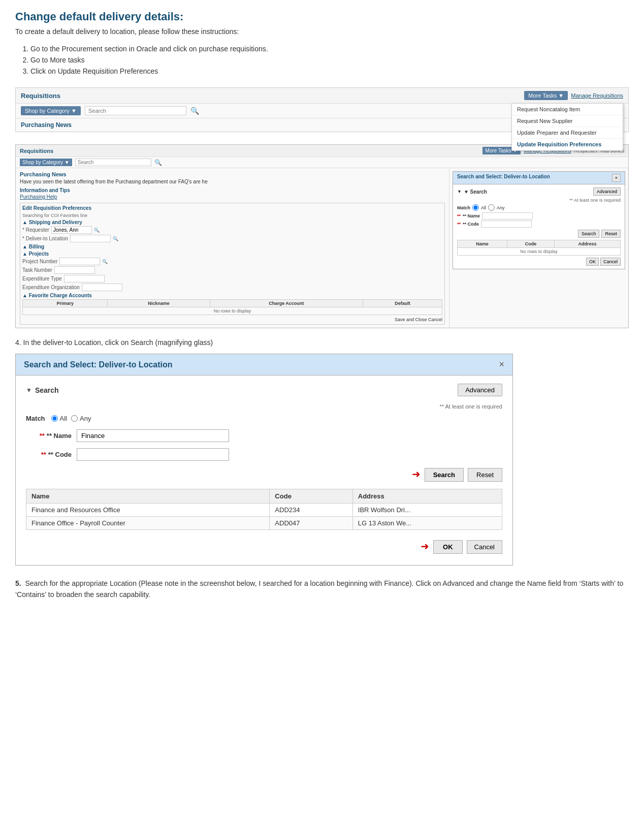  What do you see at coordinates (330, 60) in the screenshot?
I see `instructions-list: Go to the Procurement section in Oracle …` at bounding box center [330, 60].